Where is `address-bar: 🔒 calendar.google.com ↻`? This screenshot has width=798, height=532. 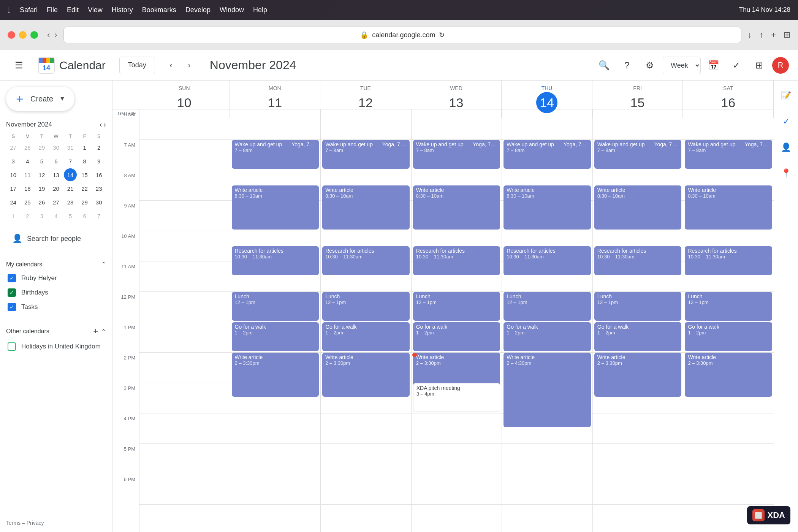
address-bar: 🔒 calendar.google.com ↻ is located at coordinates (402, 35).